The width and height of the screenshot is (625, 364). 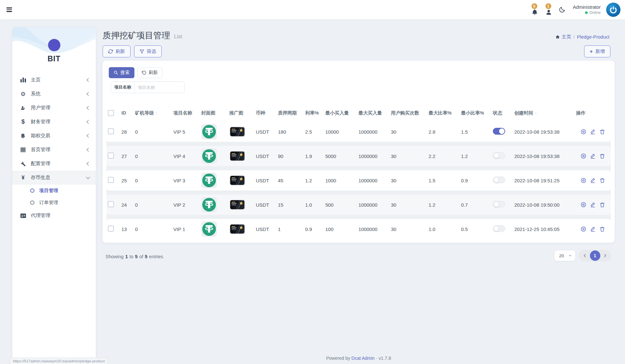 I want to click on sidebar-subitem-project-manage: 项目管理, so click(x=54, y=191).